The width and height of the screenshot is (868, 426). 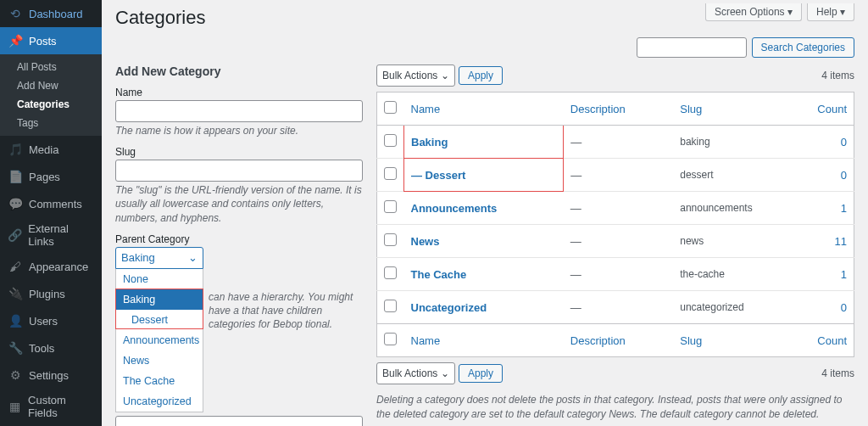 I want to click on select-all-checkbox, so click(x=390, y=107).